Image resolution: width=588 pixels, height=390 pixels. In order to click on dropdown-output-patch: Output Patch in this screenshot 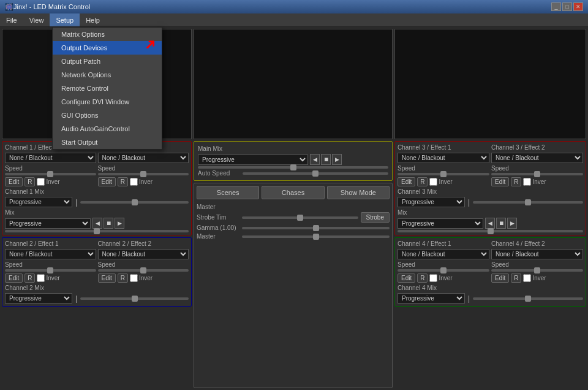, I will do `click(107, 61)`.